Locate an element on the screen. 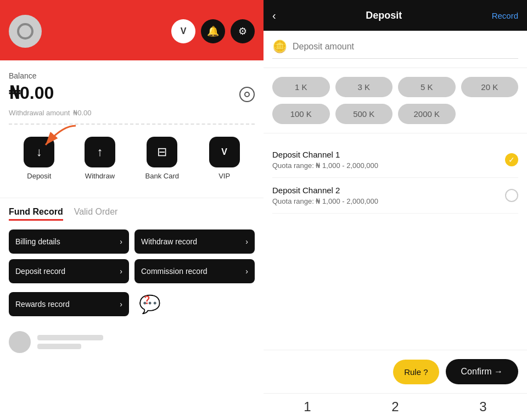 This screenshot has width=527, height=420. chip-500k: 500 K is located at coordinates (365, 114).